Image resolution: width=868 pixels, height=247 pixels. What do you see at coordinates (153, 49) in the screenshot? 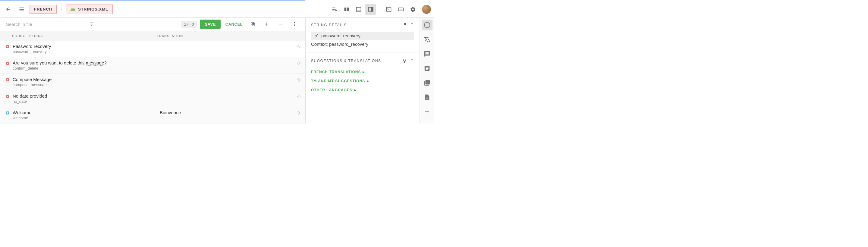
I see `table-row: Password recoverypassword_recovery` at bounding box center [153, 49].